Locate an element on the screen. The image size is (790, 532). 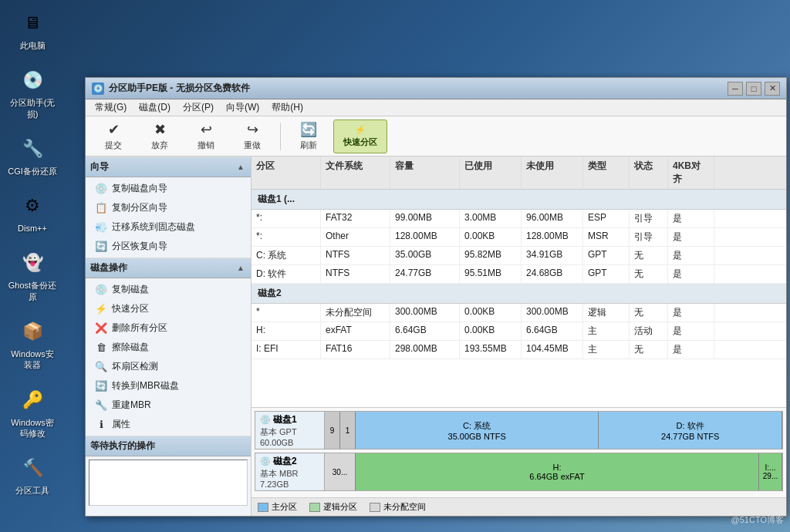
disk2-vis-row: 💿 磁盘2 基本 MBR 7.23GB 30... H: 6.64GB exFA… is located at coordinates (518, 472).